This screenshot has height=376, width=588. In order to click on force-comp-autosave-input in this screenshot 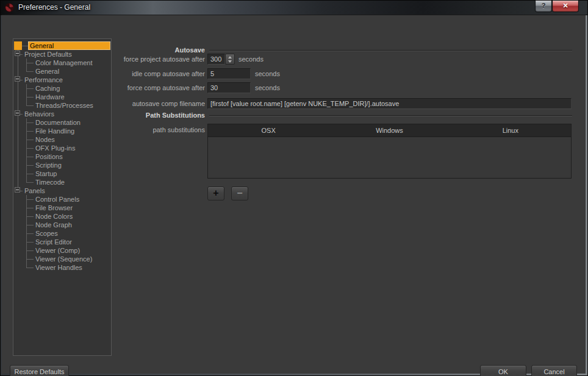, I will do `click(229, 88)`.